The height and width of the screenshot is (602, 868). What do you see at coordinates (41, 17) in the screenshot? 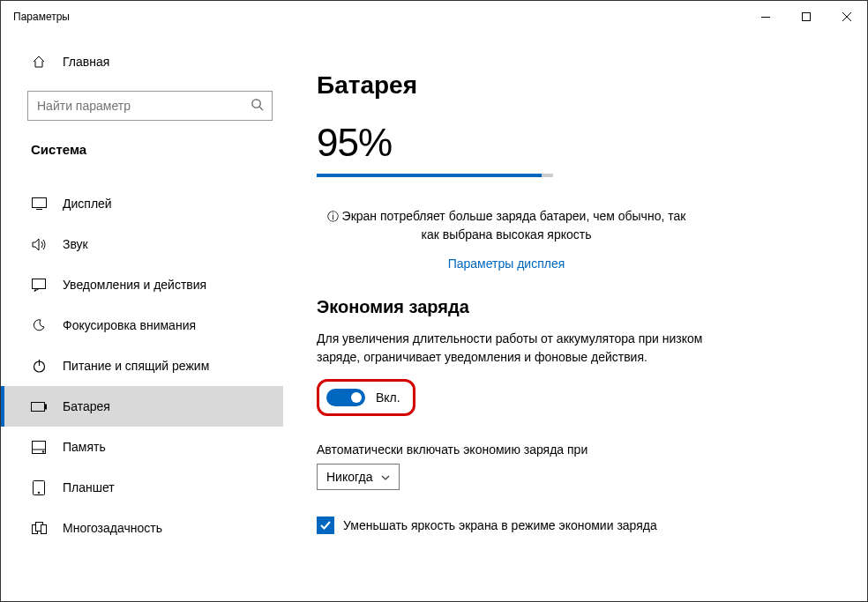
I see `window-title: Параметры` at bounding box center [41, 17].